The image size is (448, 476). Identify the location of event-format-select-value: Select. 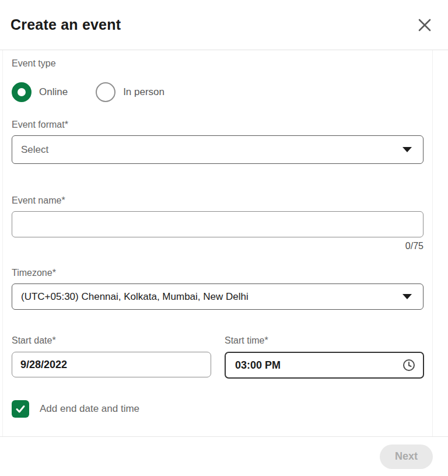
(35, 150).